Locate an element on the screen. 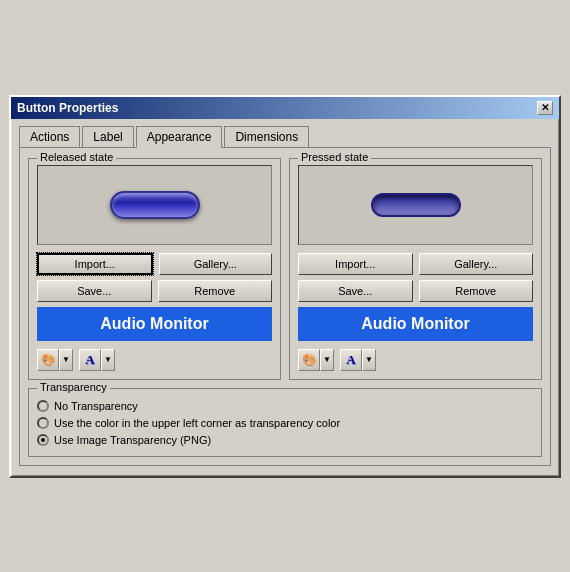 The height and width of the screenshot is (572, 570). pressed-bg-icon-group: 🎨 ▼ is located at coordinates (316, 360).